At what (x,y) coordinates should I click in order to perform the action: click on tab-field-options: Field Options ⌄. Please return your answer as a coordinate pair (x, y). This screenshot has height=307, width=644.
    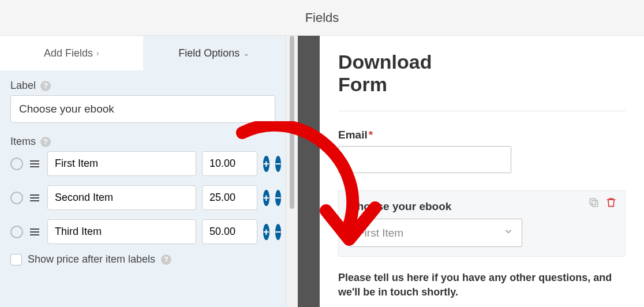
    Looking at the image, I should click on (215, 53).